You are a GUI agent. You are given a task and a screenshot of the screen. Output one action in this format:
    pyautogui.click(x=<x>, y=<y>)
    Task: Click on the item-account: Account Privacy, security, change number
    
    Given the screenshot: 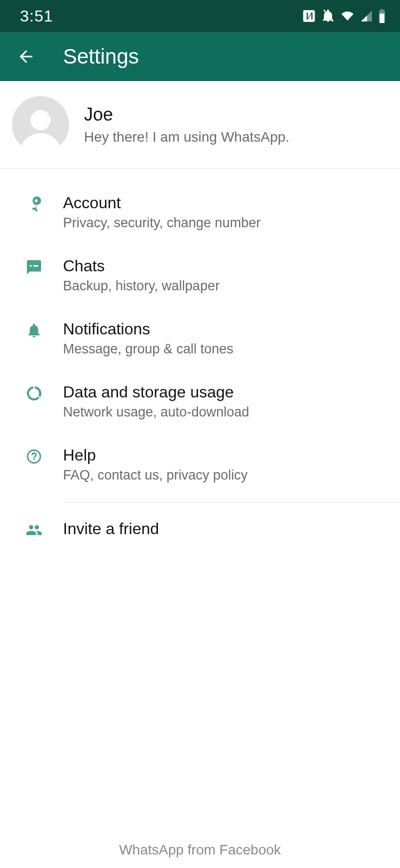 What is the action you would take?
    pyautogui.click(x=200, y=212)
    